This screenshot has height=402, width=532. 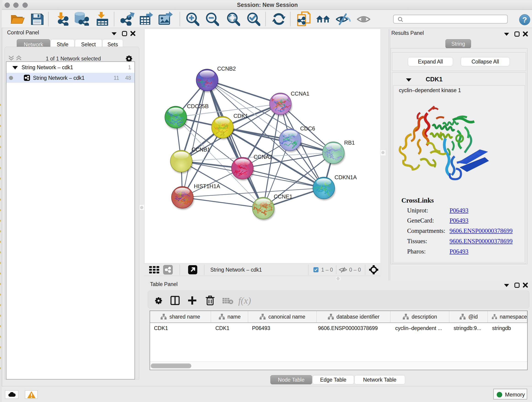 What do you see at coordinates (283, 197) in the screenshot?
I see `svg-text: CCNE1` at bounding box center [283, 197].